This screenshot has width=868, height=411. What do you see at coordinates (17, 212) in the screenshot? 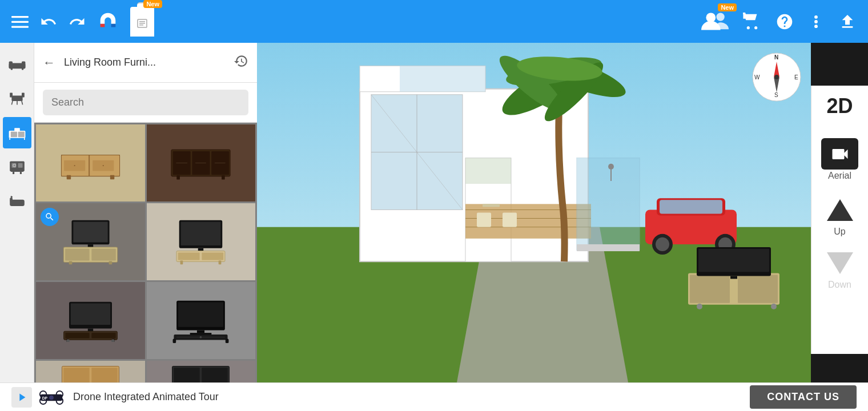
I see `category-sidebar` at bounding box center [17, 212].